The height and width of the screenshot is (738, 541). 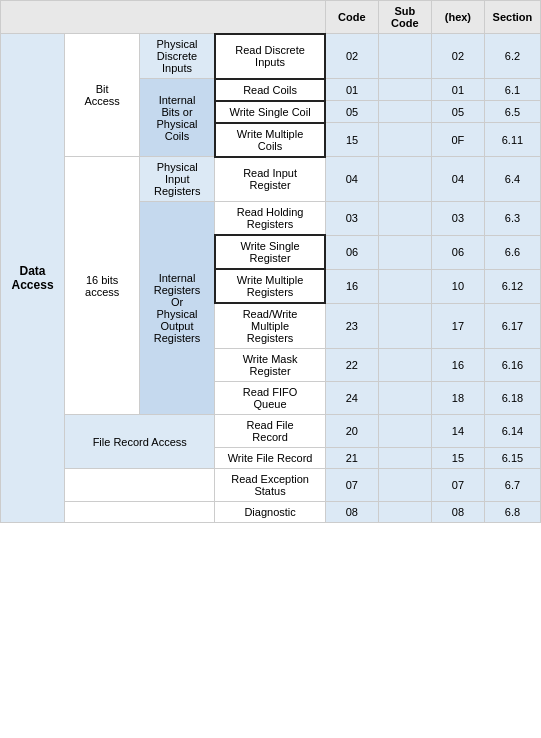 What do you see at coordinates (512, 326) in the screenshot?
I see `section-617: 6.17` at bounding box center [512, 326].